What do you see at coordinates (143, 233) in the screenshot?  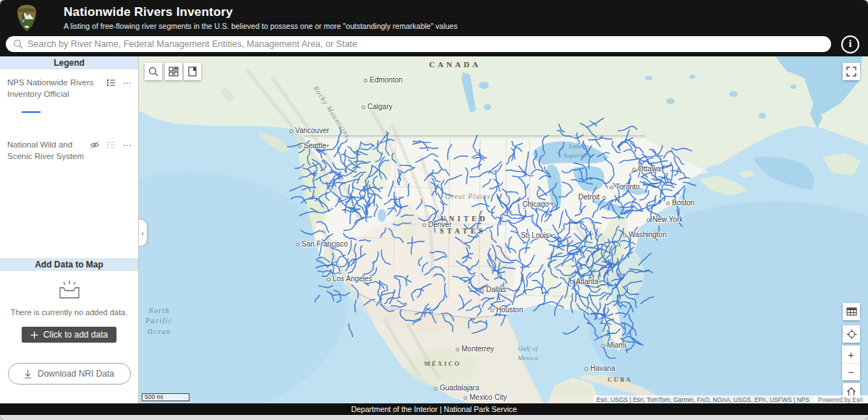 I see `sidebar-collapse-handle: ‹` at bounding box center [143, 233].